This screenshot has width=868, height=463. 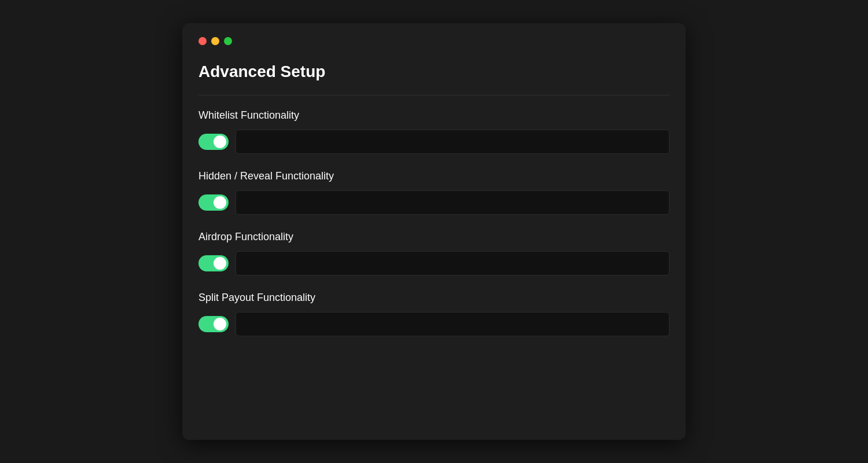 I want to click on split-payout-label: Split Payout Functionality, so click(x=434, y=297).